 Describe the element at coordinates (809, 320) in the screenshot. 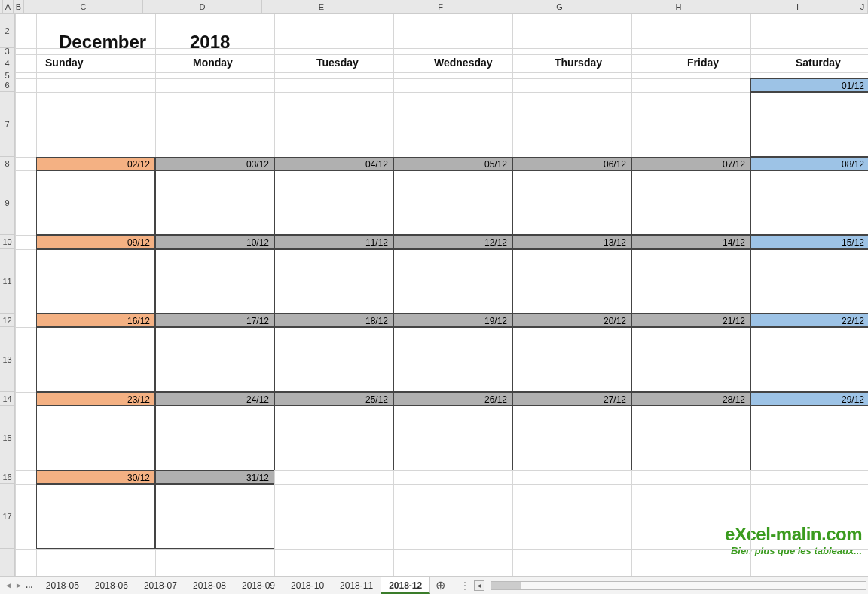

I see `date-header: 22/12` at that location.